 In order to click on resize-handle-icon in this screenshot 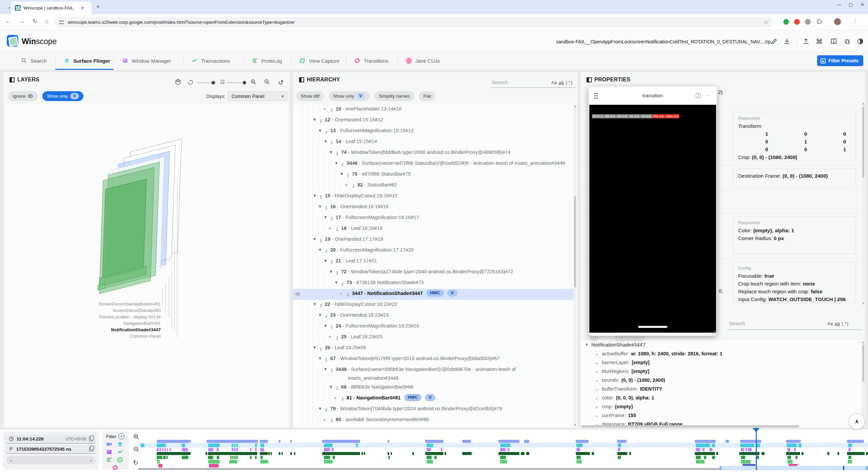, I will do `click(714, 333)`.